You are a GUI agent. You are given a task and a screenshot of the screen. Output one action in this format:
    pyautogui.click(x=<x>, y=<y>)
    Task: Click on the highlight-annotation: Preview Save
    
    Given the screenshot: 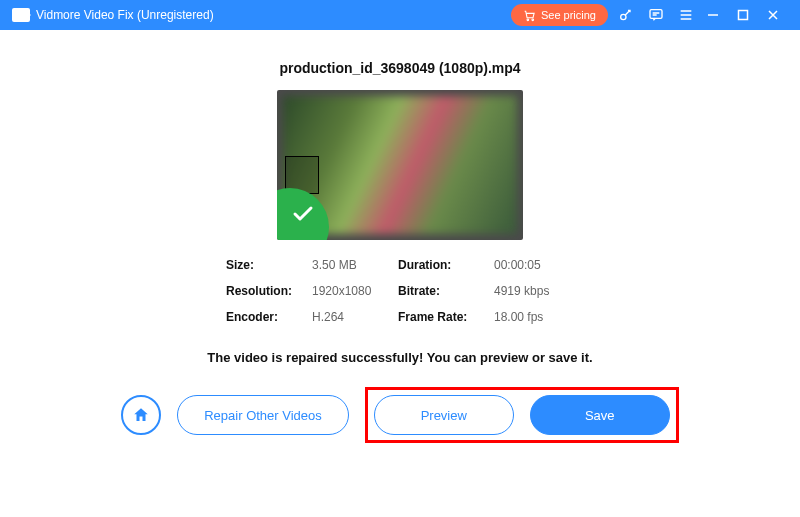 What is the action you would take?
    pyautogui.click(x=522, y=415)
    